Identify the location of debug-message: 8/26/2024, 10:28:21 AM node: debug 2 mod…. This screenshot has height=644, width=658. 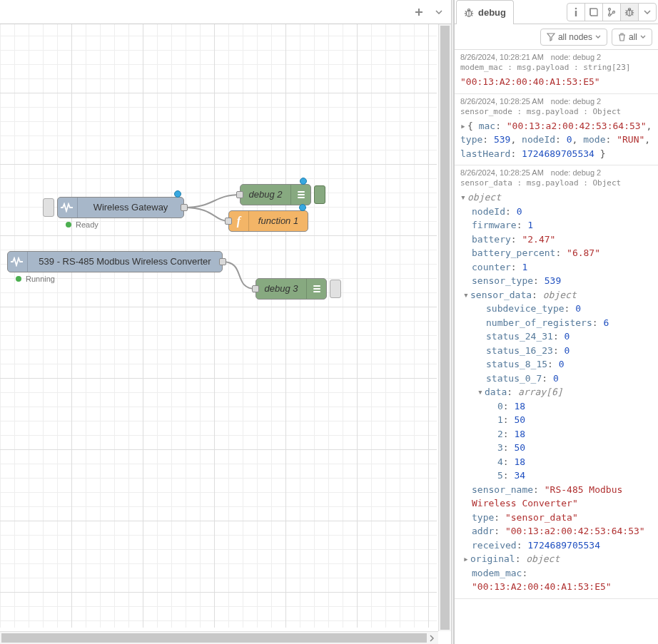
(557, 72).